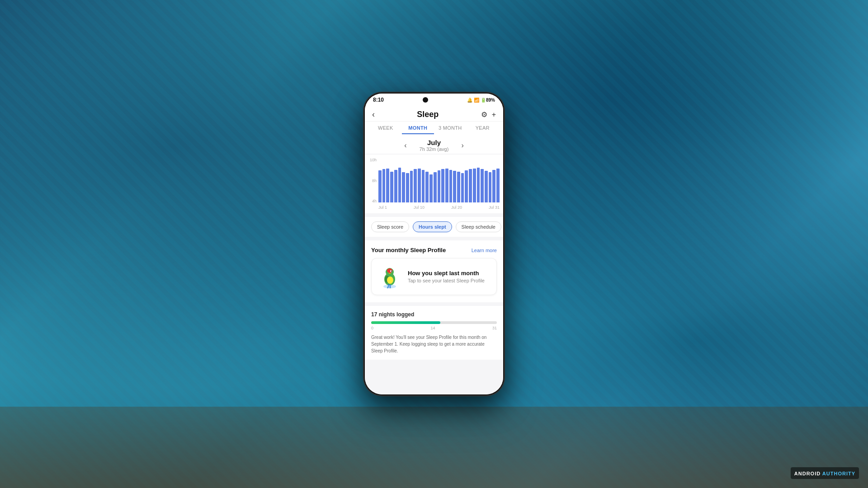 The width and height of the screenshot is (868, 488). Describe the element at coordinates (434, 149) in the screenshot. I see `month-avg: 7h 32m (avg)` at that location.